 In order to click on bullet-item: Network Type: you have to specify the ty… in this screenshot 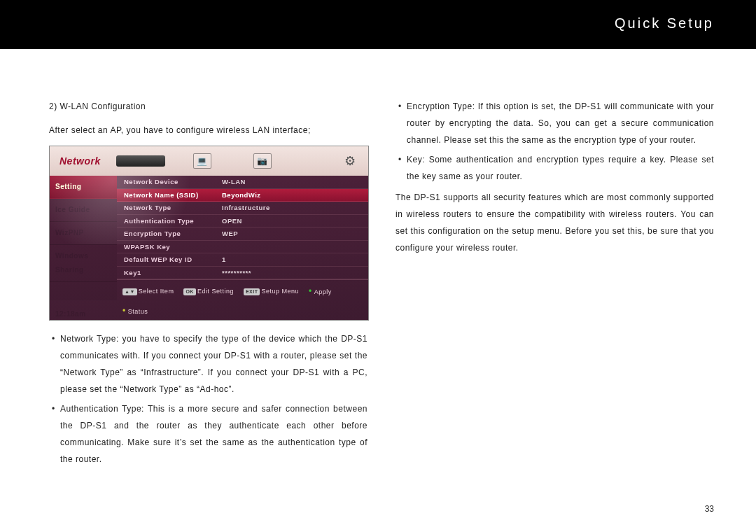, I will do `click(209, 364)`.